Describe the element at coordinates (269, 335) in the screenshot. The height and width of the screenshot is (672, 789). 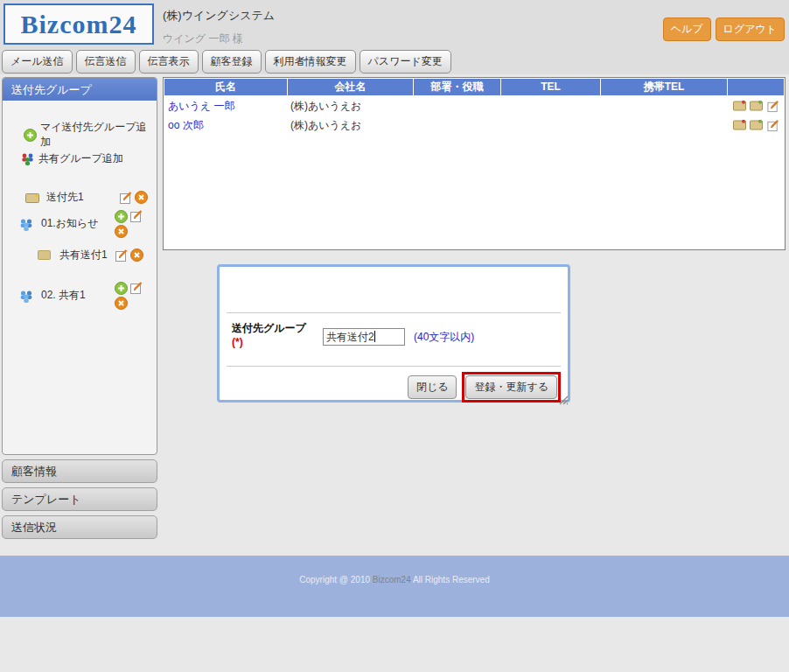
I see `group-name-label: 送付先グループ(*)` at that location.